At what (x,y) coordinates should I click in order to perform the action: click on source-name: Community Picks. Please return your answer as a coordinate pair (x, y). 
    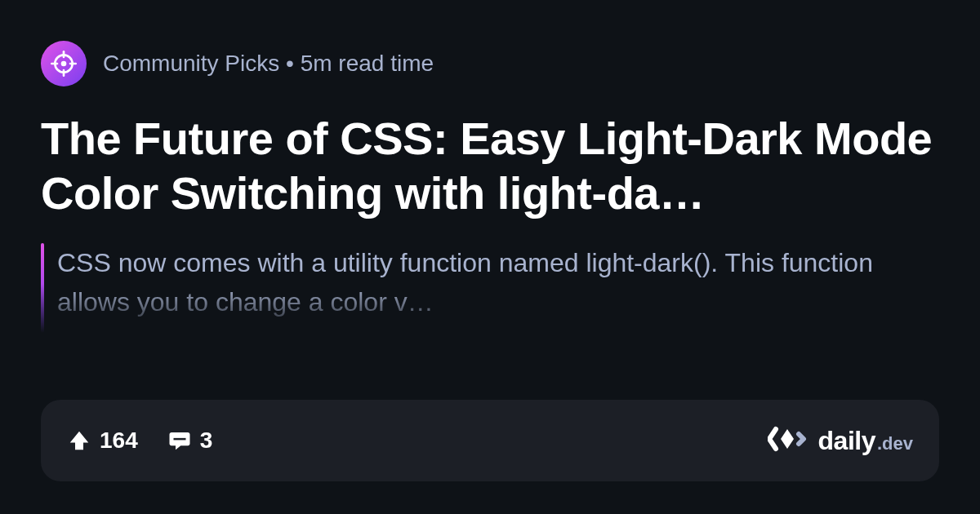
    Looking at the image, I should click on (191, 64).